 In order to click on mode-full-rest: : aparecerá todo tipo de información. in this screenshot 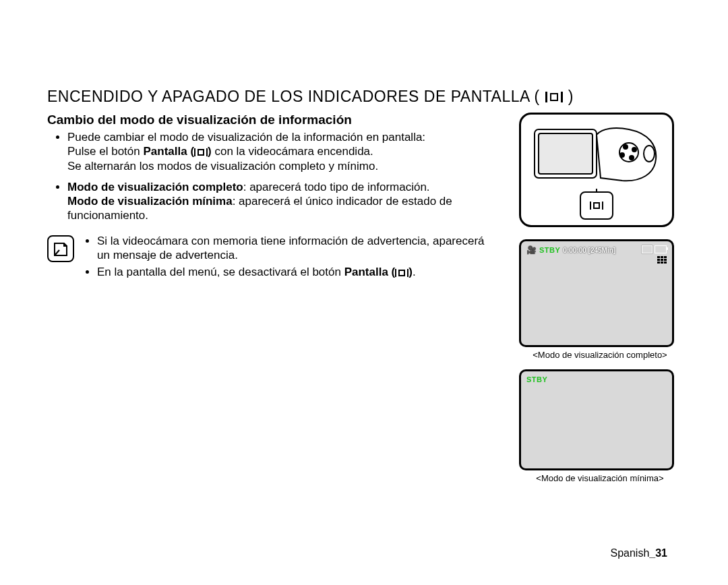, I will do `click(337, 187)`.